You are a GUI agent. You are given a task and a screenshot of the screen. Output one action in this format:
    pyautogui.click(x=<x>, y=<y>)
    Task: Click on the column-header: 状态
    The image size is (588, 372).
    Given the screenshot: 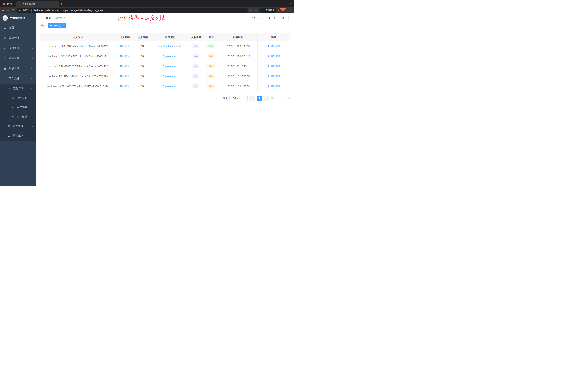 What is the action you would take?
    pyautogui.click(x=211, y=37)
    